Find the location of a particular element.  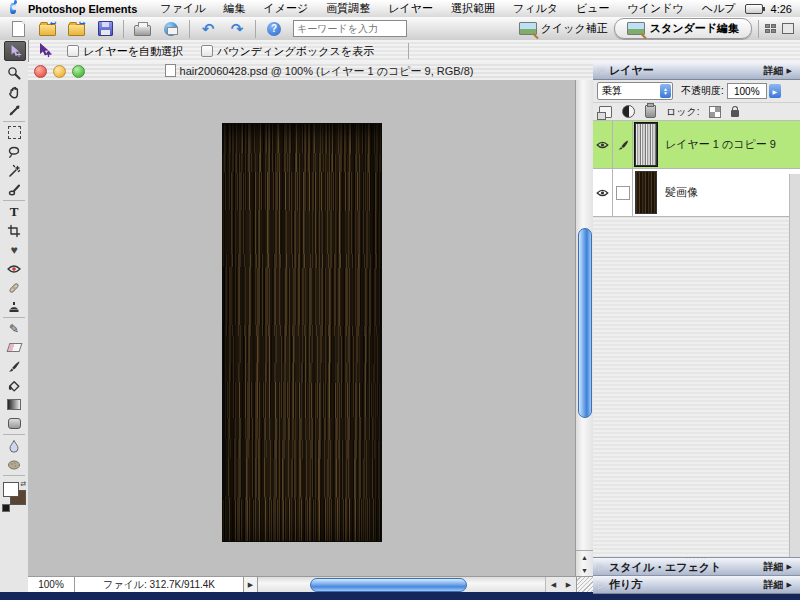

window-resize-grip is located at coordinates (584, 584).